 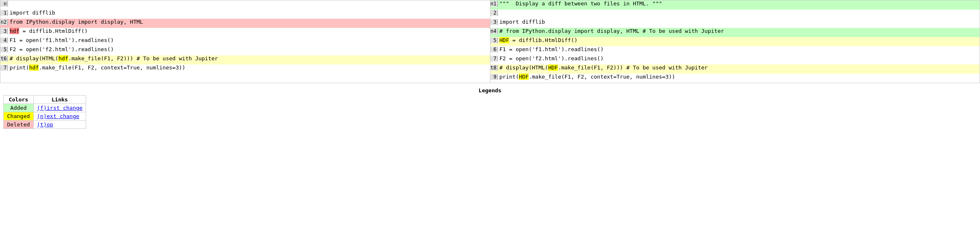 What do you see at coordinates (19, 100) in the screenshot?
I see `legends-col1-header: Colors` at bounding box center [19, 100].